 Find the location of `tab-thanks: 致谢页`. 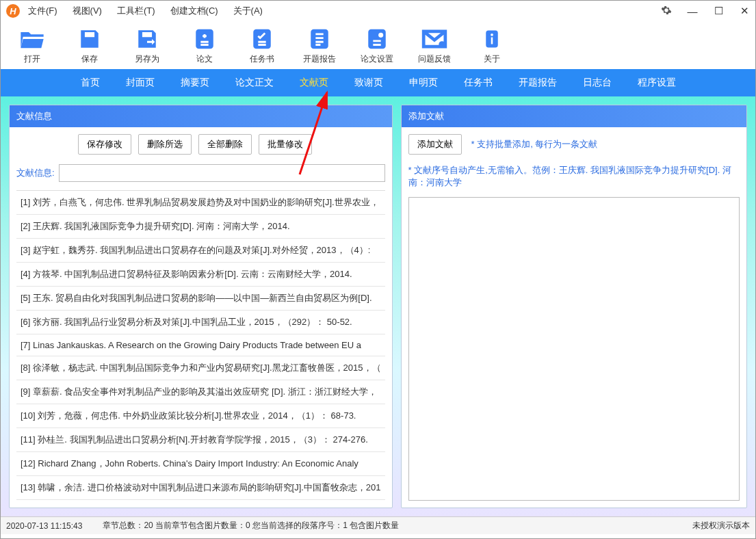

tab-thanks: 致谢页 is located at coordinates (369, 83).